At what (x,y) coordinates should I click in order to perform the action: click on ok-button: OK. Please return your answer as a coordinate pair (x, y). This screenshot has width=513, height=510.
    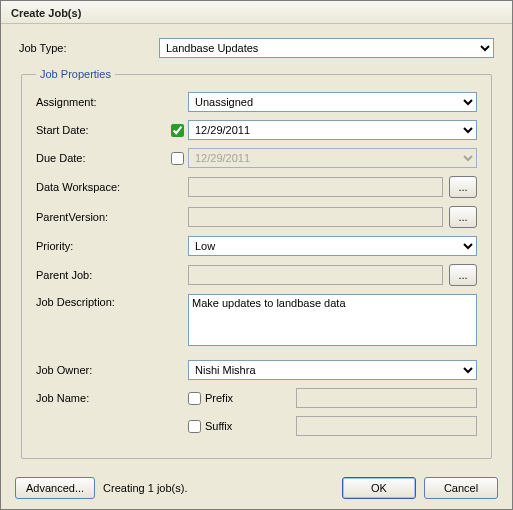
    Looking at the image, I should click on (379, 488).